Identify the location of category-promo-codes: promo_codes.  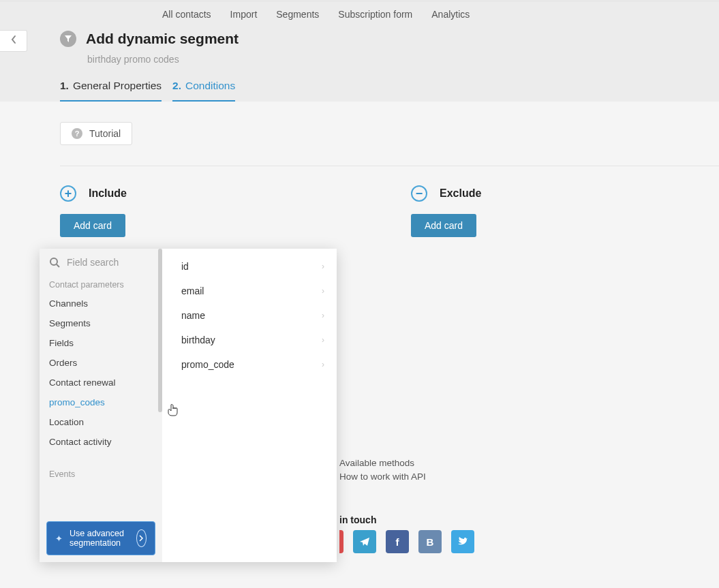
(101, 402).